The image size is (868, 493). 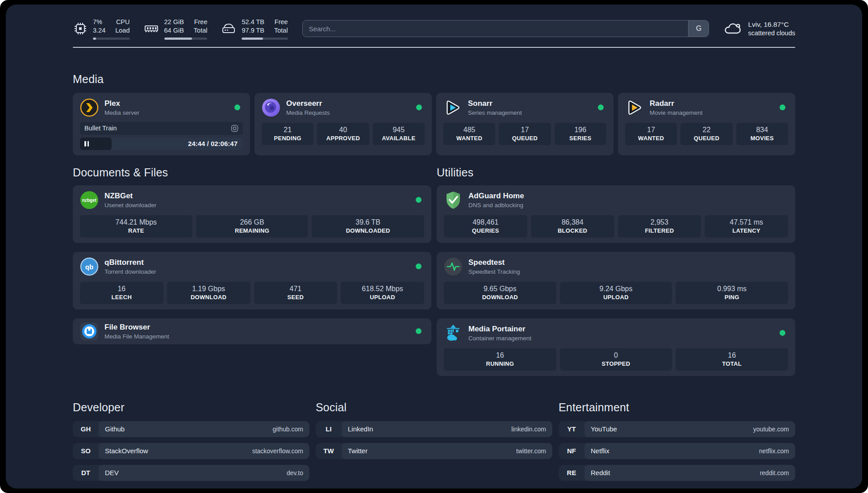 What do you see at coordinates (616, 172) in the screenshot?
I see `section-title-utilities: Utilities` at bounding box center [616, 172].